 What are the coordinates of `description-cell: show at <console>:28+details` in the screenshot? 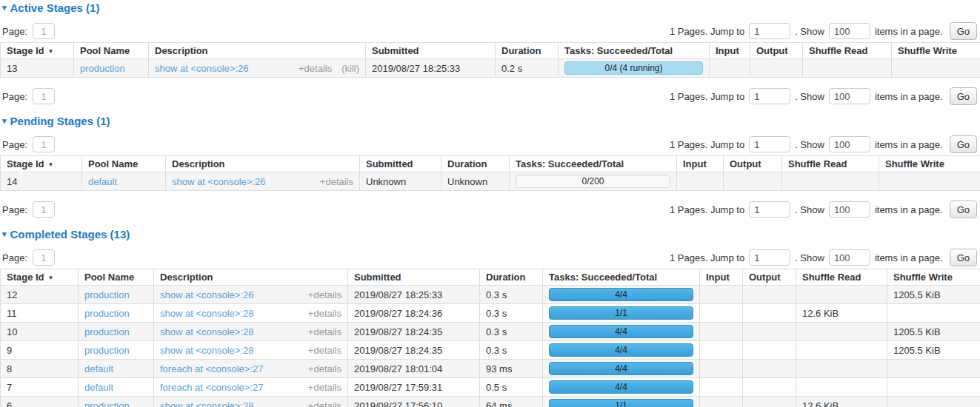 It's located at (251, 332).